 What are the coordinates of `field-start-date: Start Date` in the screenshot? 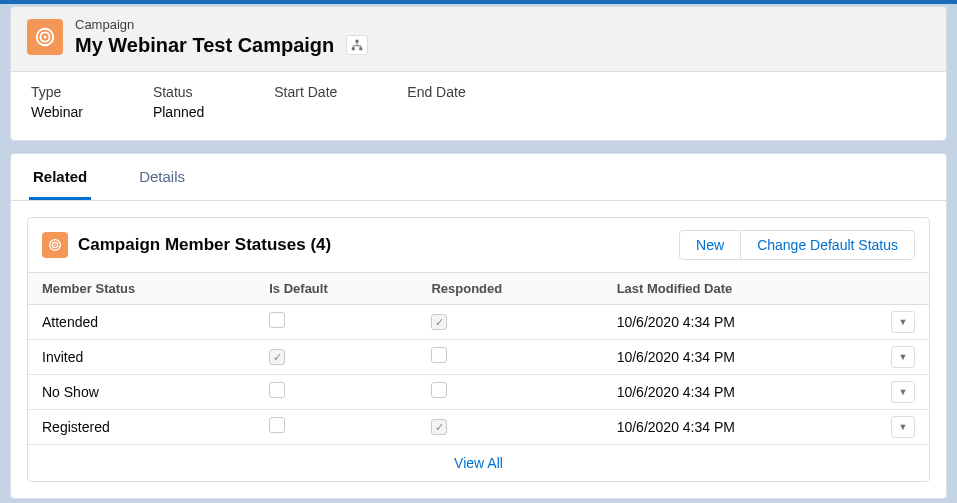 It's located at (306, 102).